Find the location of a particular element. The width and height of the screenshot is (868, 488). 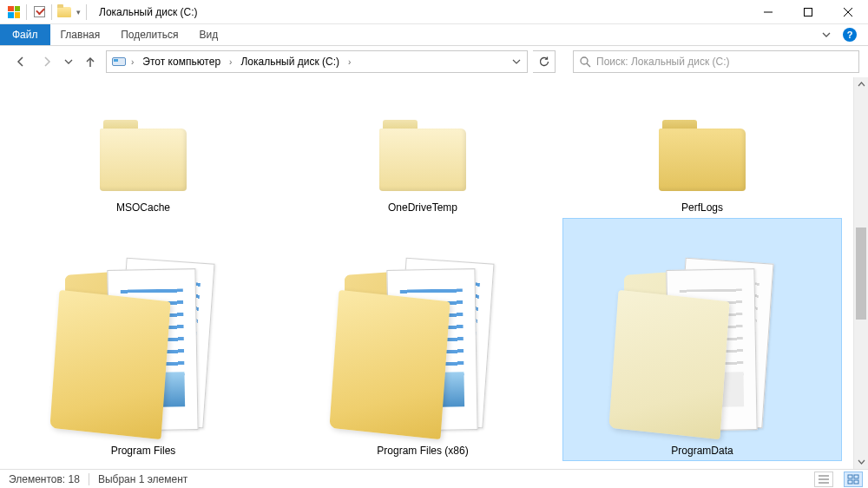

ribbon-collapse-icon is located at coordinates (826, 35).